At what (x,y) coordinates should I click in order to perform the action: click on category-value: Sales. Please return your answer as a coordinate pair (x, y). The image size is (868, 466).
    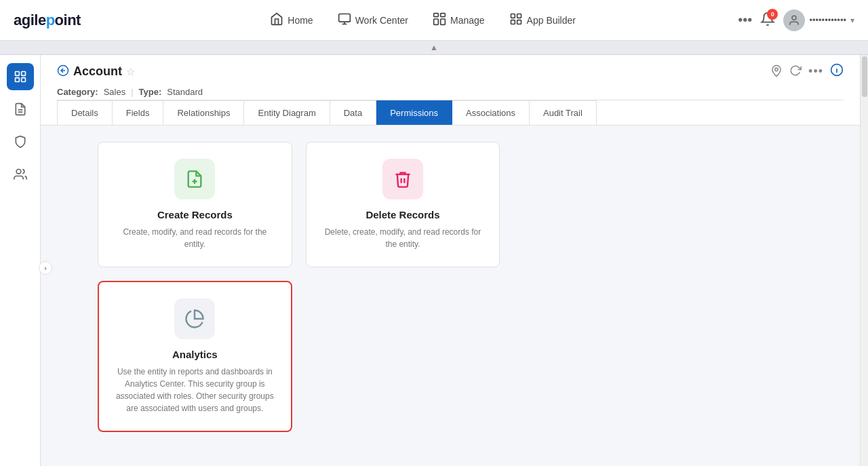
    Looking at the image, I should click on (115, 92).